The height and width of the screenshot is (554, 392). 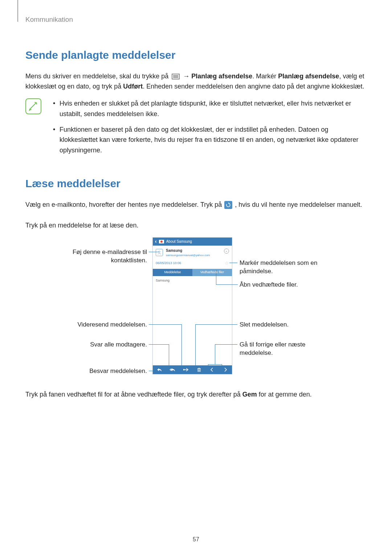 What do you see at coordinates (159, 253) in the screenshot?
I see `avatar-icon` at bounding box center [159, 253].